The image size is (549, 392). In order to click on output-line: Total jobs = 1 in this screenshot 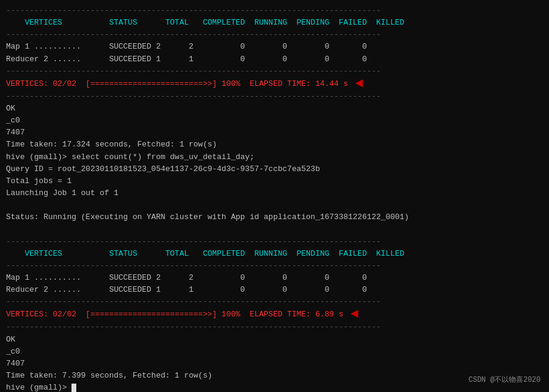, I will do `click(274, 181)`.